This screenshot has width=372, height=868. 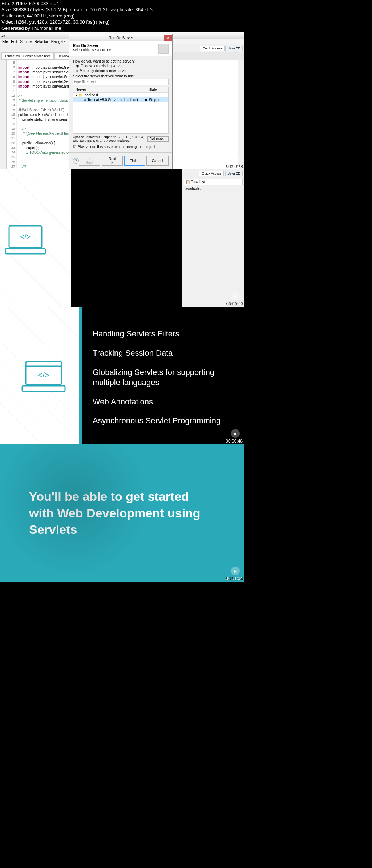 What do you see at coordinates (213, 238) in the screenshot?
I see `eclipse-right-panel: Quick Access Java EE 📋 Task List availab…` at bounding box center [213, 238].